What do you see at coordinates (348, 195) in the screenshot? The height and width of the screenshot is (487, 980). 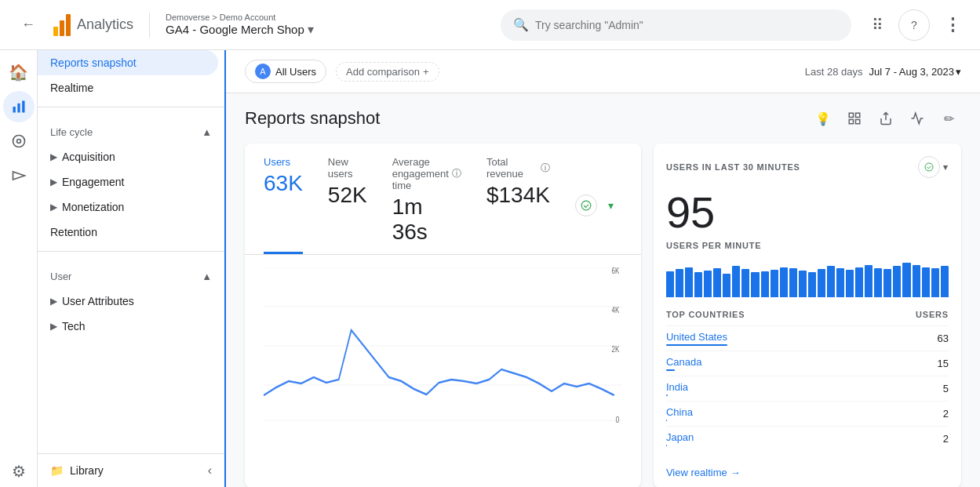 I see `new-users-value: 52K` at bounding box center [348, 195].